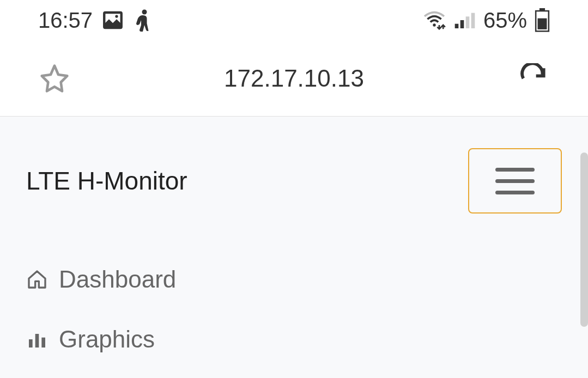  Describe the element at coordinates (37, 279) in the screenshot. I see `home-icon` at that location.